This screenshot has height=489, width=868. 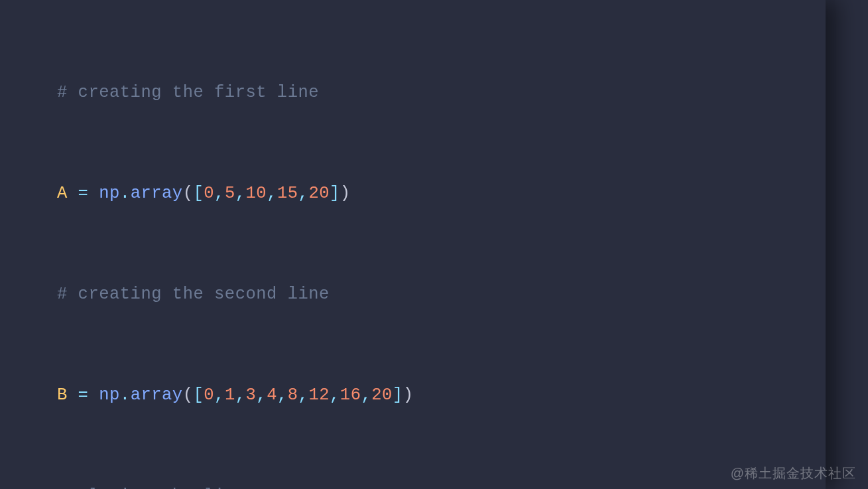 I want to click on comment: # creating the first line, so click(x=188, y=93).